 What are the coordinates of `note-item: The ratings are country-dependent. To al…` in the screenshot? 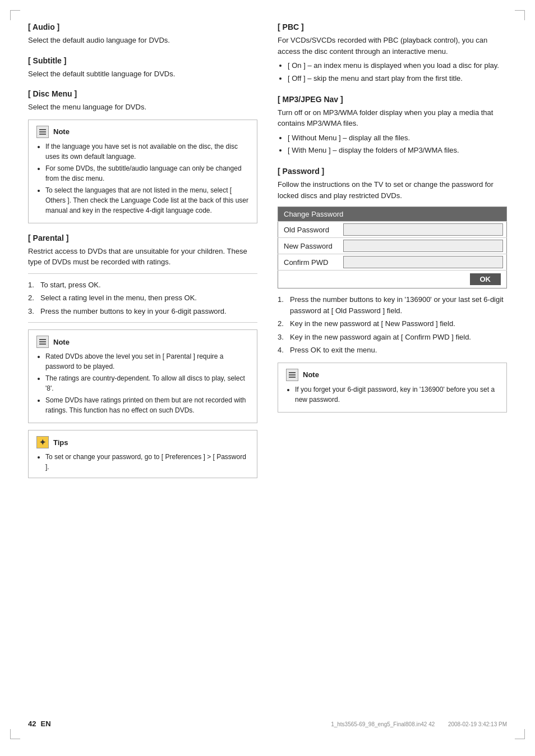 It's located at (147, 383).